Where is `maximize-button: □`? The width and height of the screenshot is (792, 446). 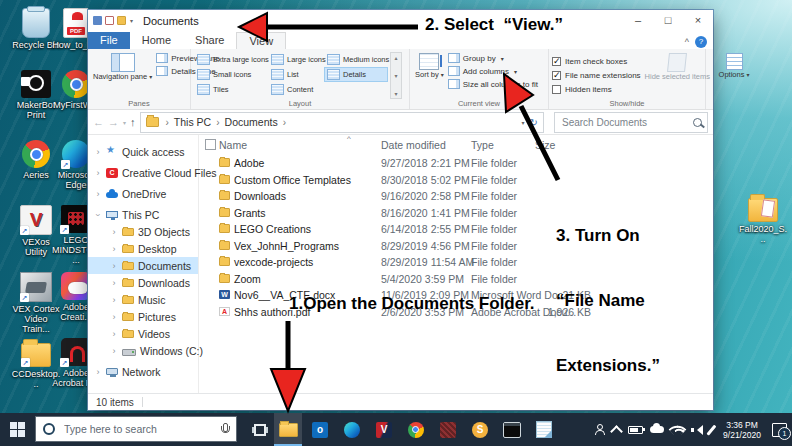
maximize-button: □ is located at coordinates (668, 20).